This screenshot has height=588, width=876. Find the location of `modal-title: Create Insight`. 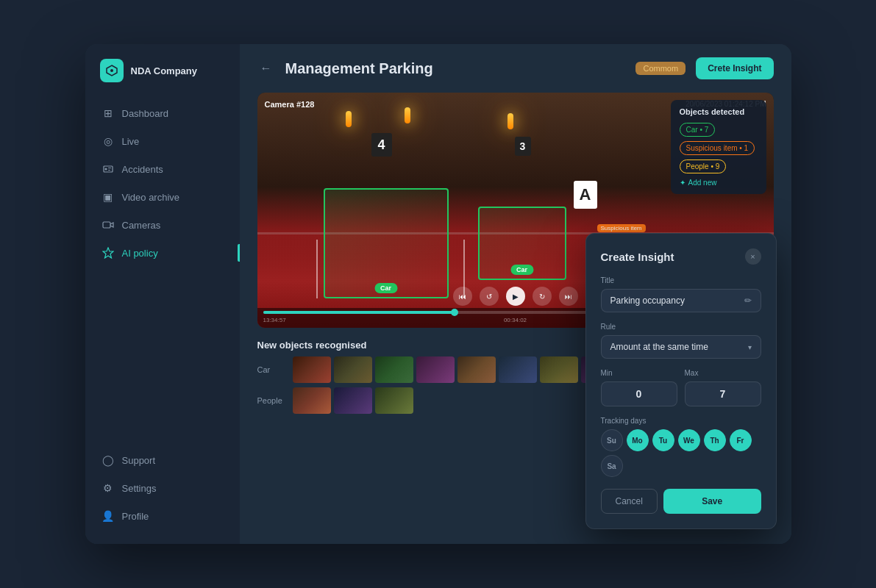

modal-title: Create Insight is located at coordinates (638, 257).